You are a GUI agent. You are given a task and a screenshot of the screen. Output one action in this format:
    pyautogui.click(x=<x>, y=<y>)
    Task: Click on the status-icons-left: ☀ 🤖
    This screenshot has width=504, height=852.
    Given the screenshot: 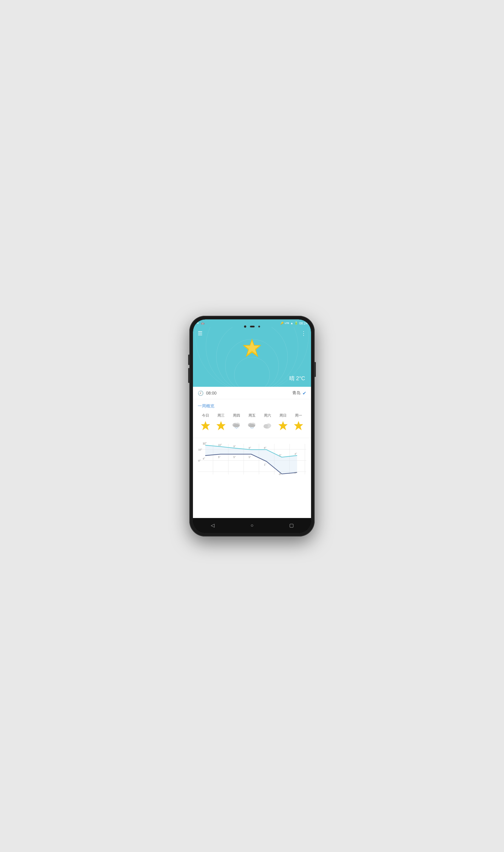 What is the action you would take?
    pyautogui.click(x=200, y=323)
    